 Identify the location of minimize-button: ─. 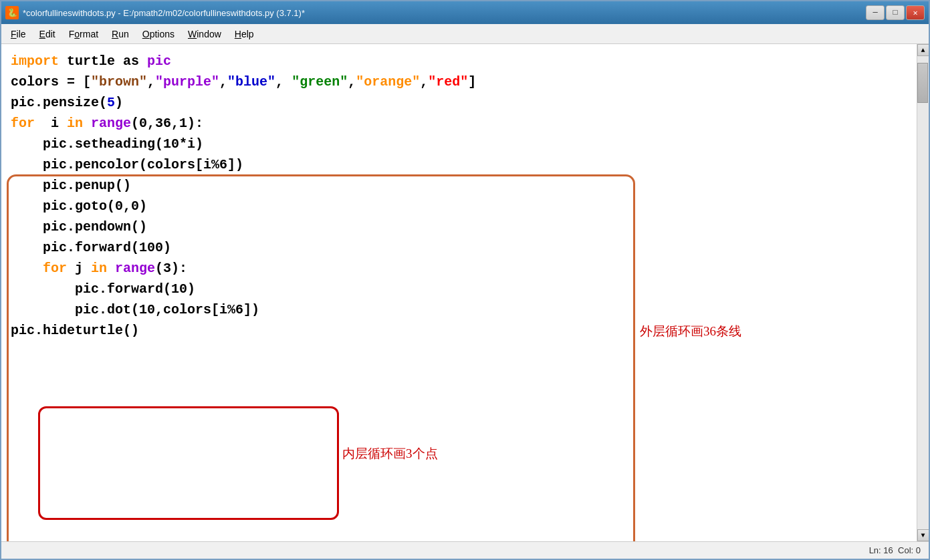
(875, 13).